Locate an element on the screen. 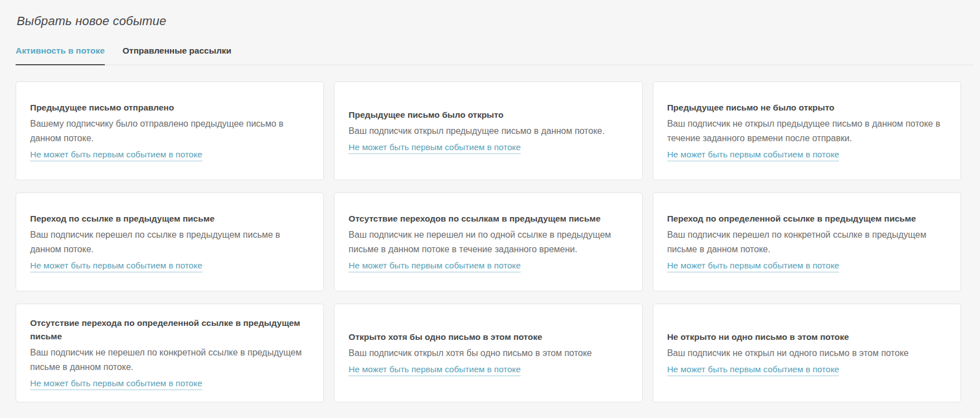 The width and height of the screenshot is (980, 418). event-card-description: Ваш подписчик не перешел по конкретной с… is located at coordinates (169, 360).